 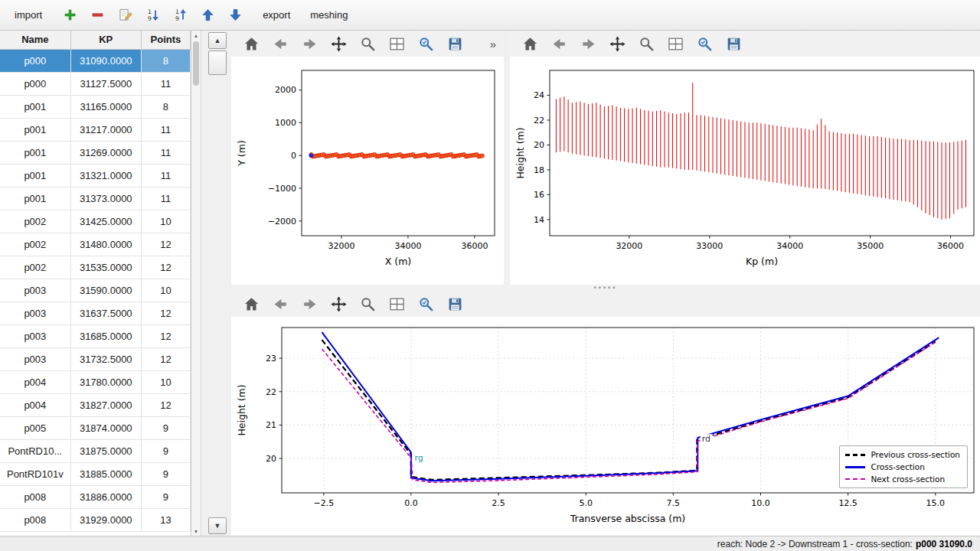 I want to click on table-row: p00131165.00008, so click(x=95, y=106).